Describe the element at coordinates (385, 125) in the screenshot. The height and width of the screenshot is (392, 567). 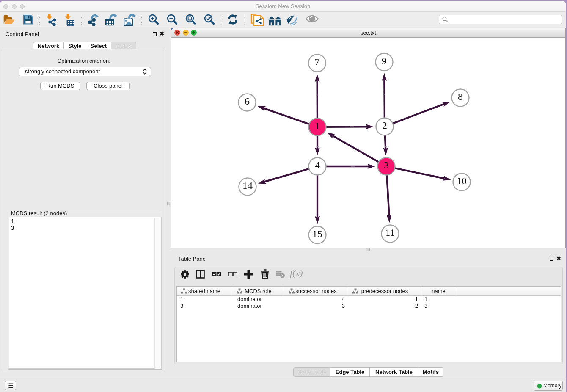
I see `svg-text: 2` at that location.